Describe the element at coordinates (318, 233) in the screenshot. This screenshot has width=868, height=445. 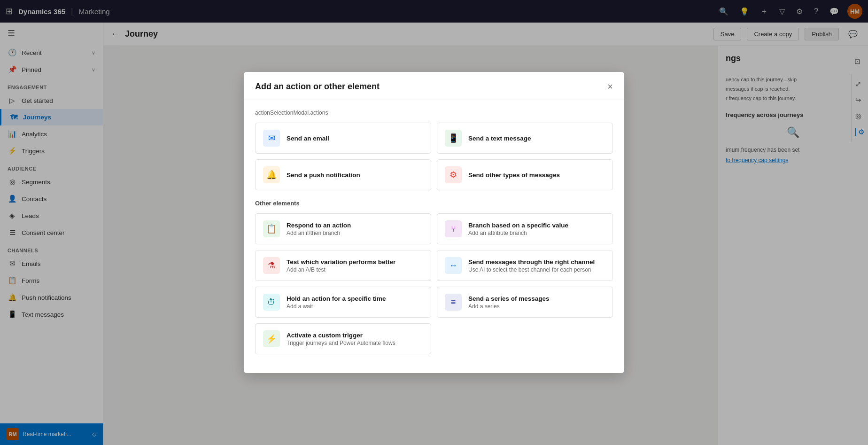
I see `card-subtitle-respond-action: Add an if/then branch` at that location.